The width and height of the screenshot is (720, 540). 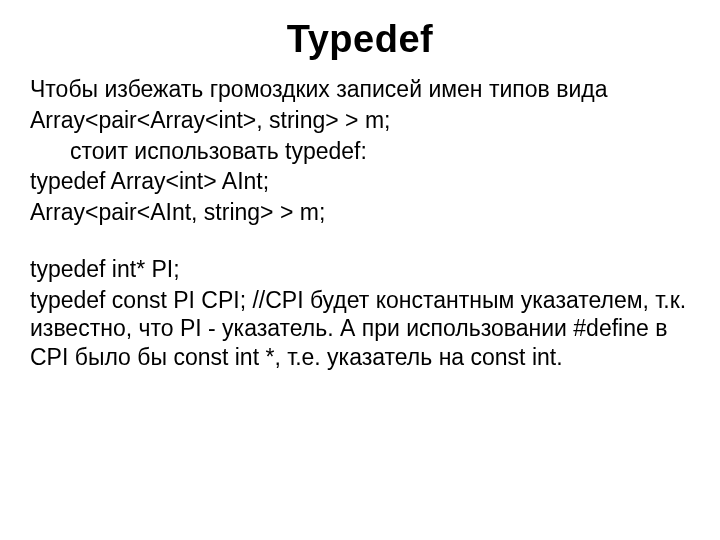 What do you see at coordinates (360, 212) in the screenshot?
I see `code-line: Array<pair<AInt, string> > m;` at bounding box center [360, 212].